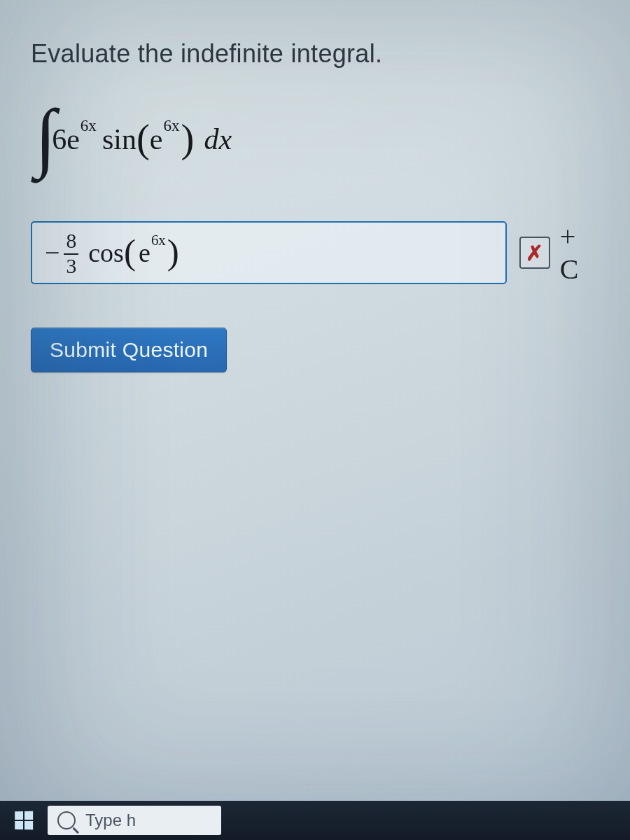 This screenshot has height=840, width=630. What do you see at coordinates (119, 139) in the screenshot?
I see `sin-func: sin` at bounding box center [119, 139].